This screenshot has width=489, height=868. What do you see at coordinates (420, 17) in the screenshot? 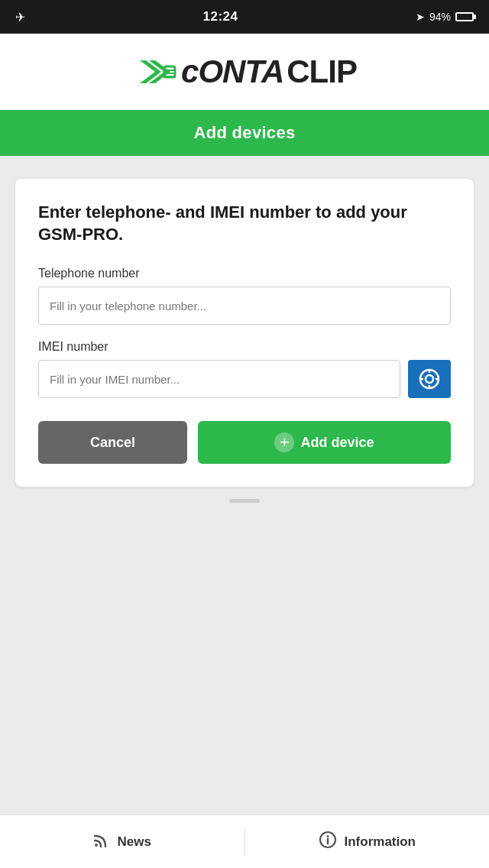
I see `location-icon: ➤` at bounding box center [420, 17].